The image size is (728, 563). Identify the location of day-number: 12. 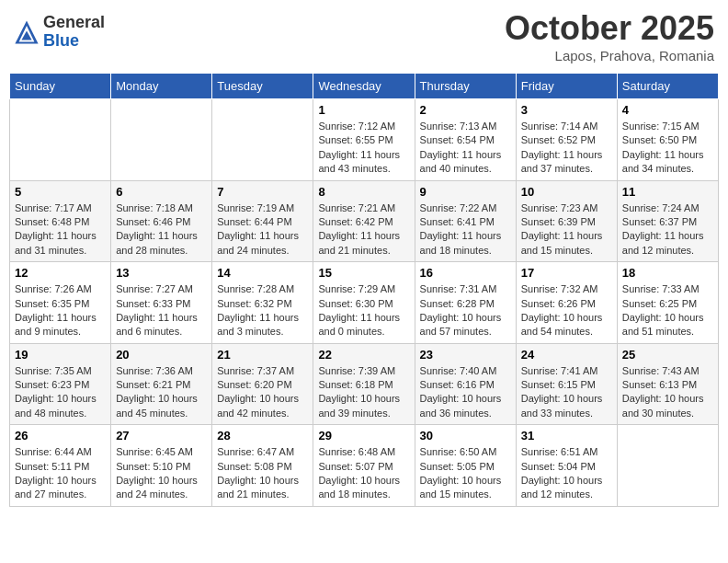
(61, 272).